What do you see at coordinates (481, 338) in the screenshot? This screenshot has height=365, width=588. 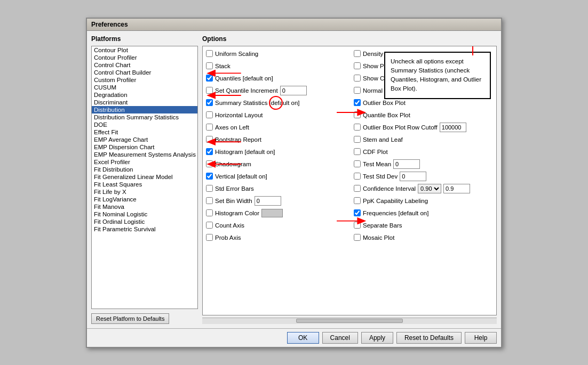 I see `help-button: Help` at bounding box center [481, 338].